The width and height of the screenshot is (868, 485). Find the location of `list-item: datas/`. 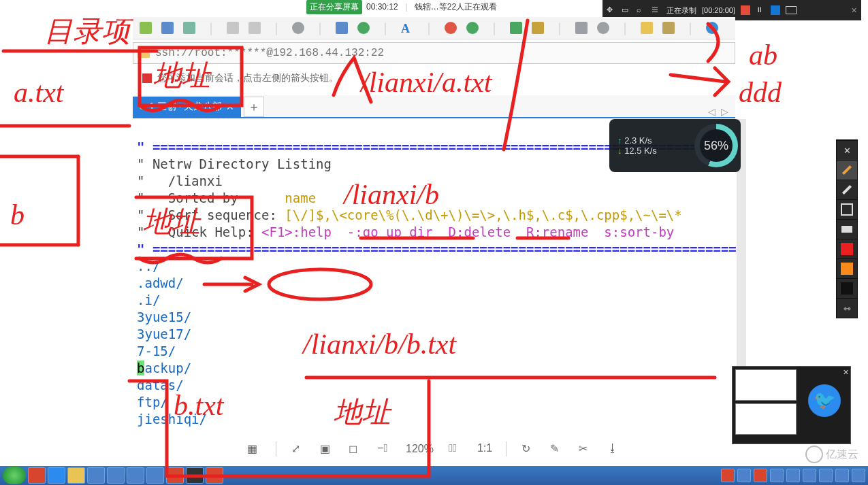

list-item: datas/ is located at coordinates (161, 385).